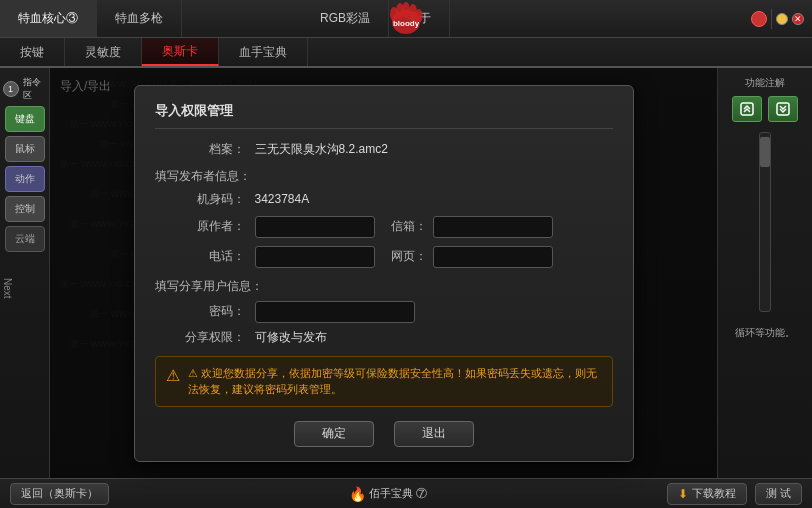 This screenshot has width=812, height=508. I want to click on left-sidebar: Next 1 指令区 键盘 鼠标 动作 控制 云端, so click(25, 273).